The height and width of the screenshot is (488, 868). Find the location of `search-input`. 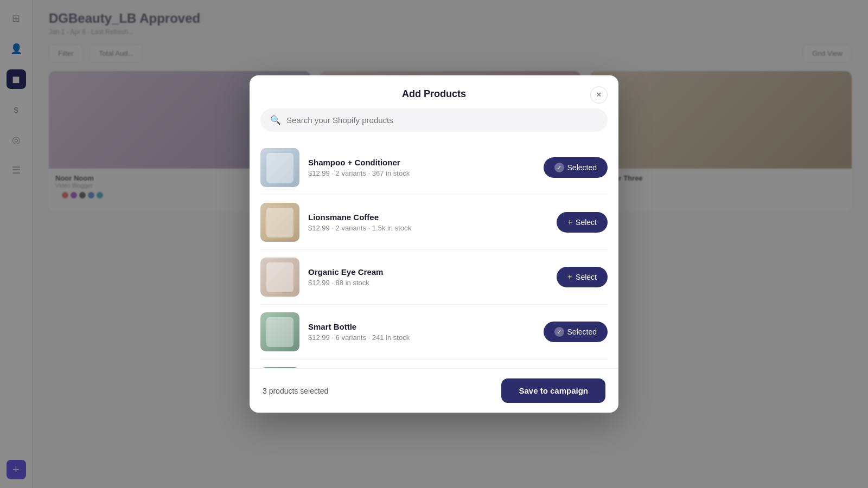

search-input is located at coordinates (442, 120).